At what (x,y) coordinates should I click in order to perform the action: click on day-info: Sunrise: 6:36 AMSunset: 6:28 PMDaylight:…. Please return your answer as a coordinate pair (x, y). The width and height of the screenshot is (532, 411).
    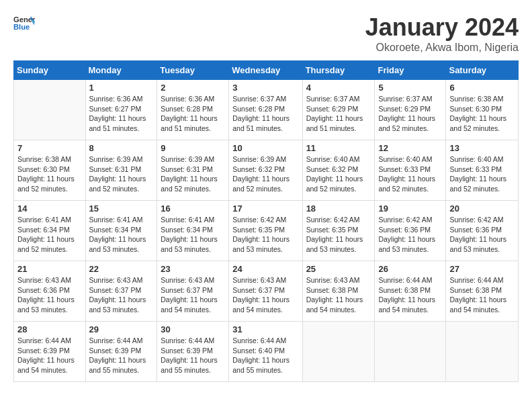
    Looking at the image, I should click on (193, 114).